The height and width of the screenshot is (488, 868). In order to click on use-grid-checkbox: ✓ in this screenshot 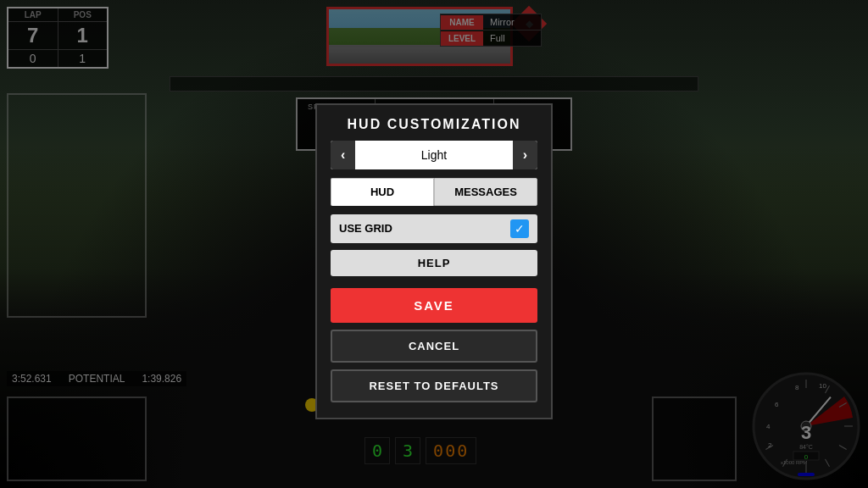, I will do `click(520, 229)`.